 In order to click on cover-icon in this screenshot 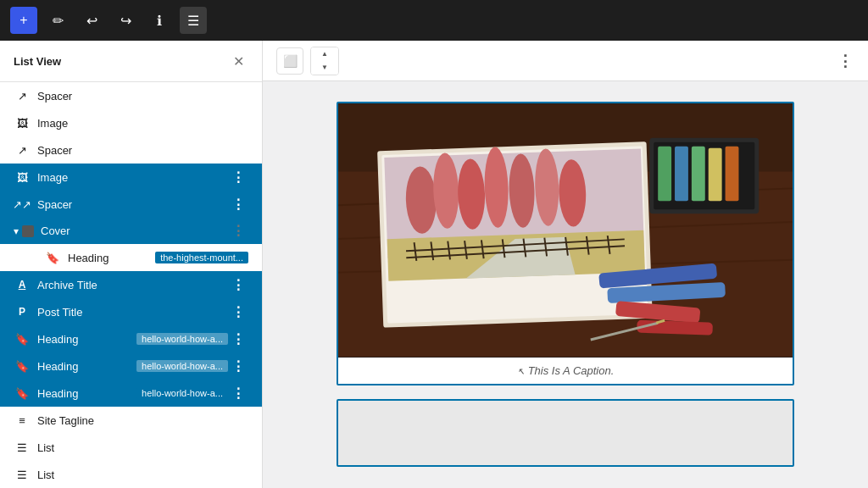, I will do `click(28, 231)`.